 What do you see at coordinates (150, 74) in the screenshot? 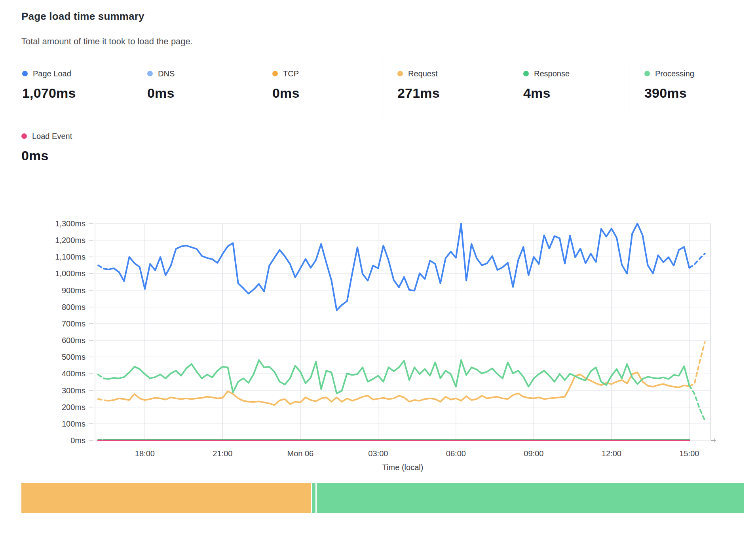
I see `dns-dot-icon` at bounding box center [150, 74].